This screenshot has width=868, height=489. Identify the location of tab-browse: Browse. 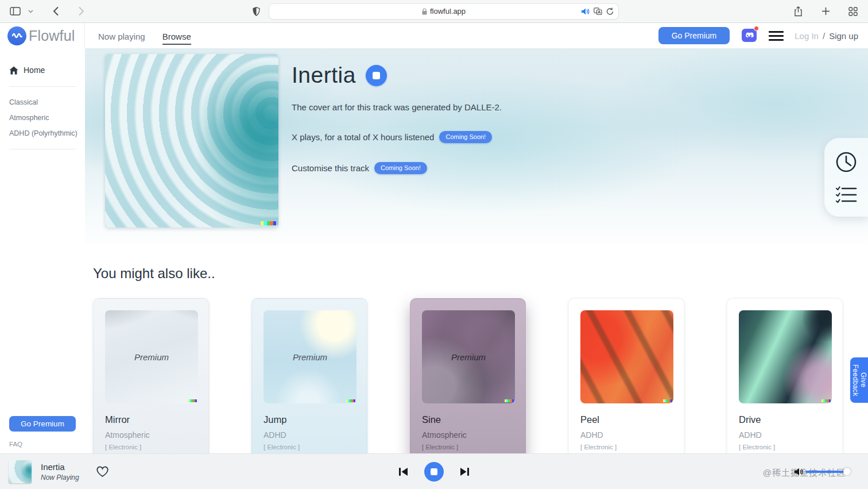
(177, 38).